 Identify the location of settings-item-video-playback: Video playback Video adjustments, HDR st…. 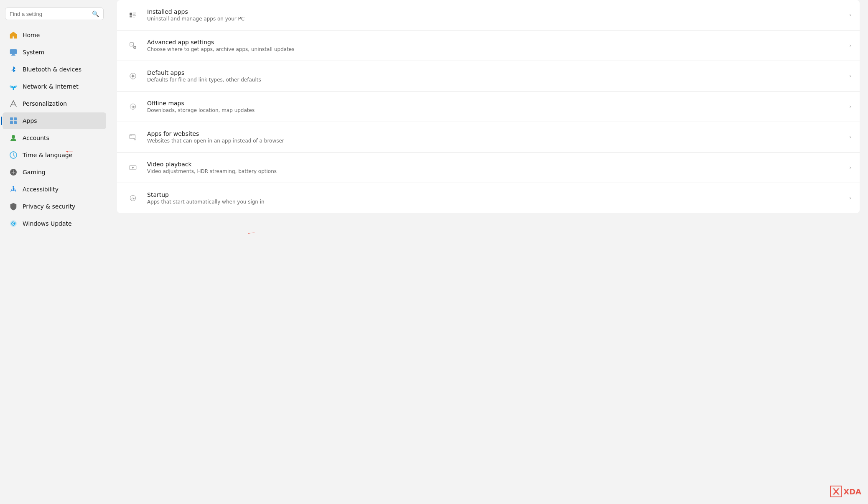
(488, 168).